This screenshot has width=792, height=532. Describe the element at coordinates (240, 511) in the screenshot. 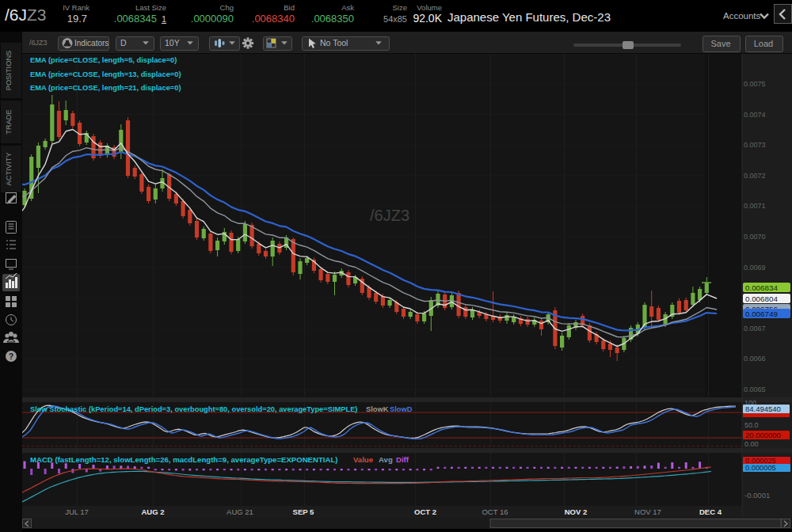

I see `svg-text: AUG 21` at that location.